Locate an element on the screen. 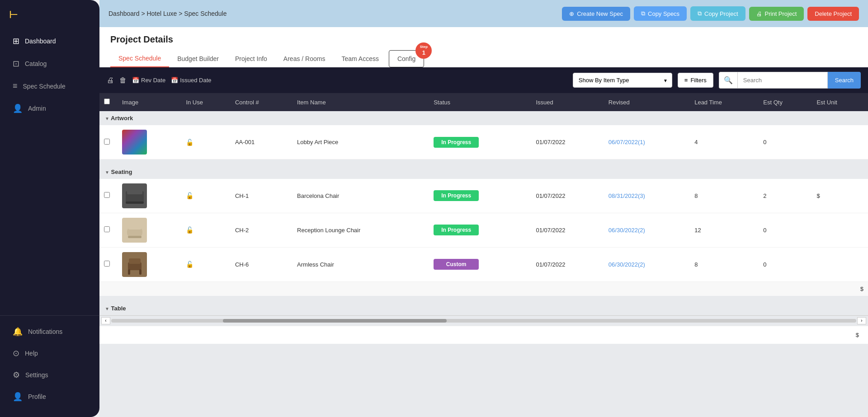 The width and height of the screenshot is (868, 417). admin-icon: 👤 is located at coordinates (18, 108).